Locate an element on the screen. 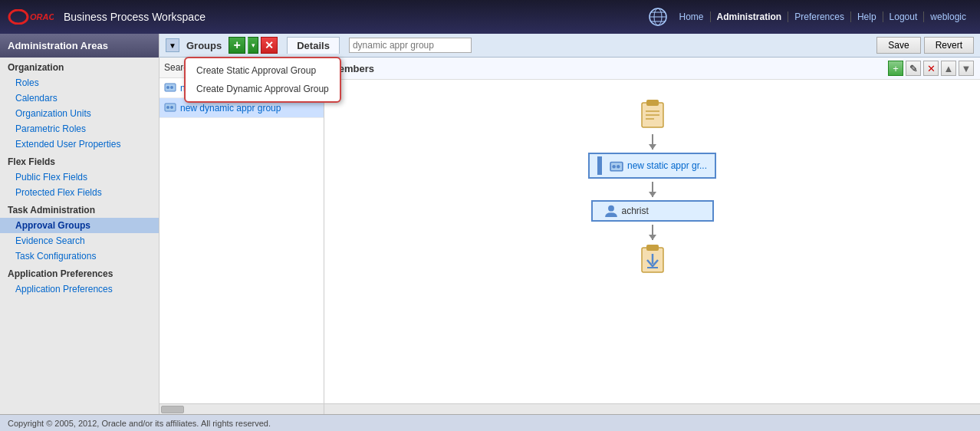 Image resolution: width=980 pixels, height=431 pixels. sidebar-item-app-preferences: Application Preferences is located at coordinates (80, 289).